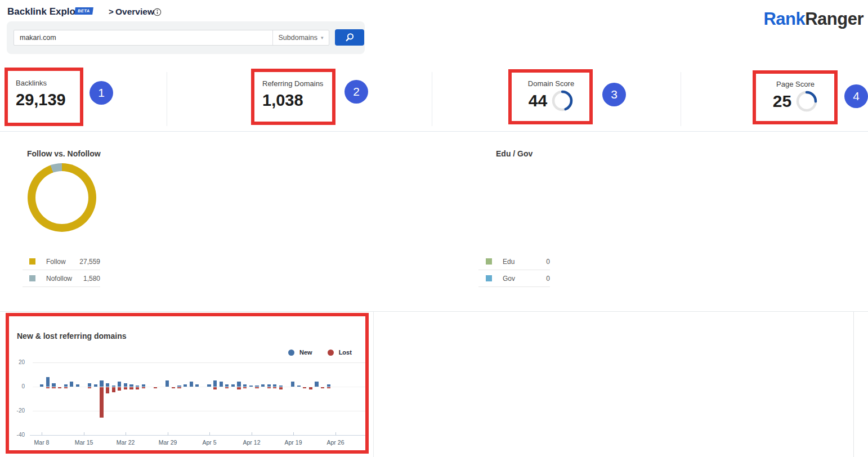 The height and width of the screenshot is (457, 868). What do you see at coordinates (350, 37) in the screenshot?
I see `search-button` at bounding box center [350, 37].